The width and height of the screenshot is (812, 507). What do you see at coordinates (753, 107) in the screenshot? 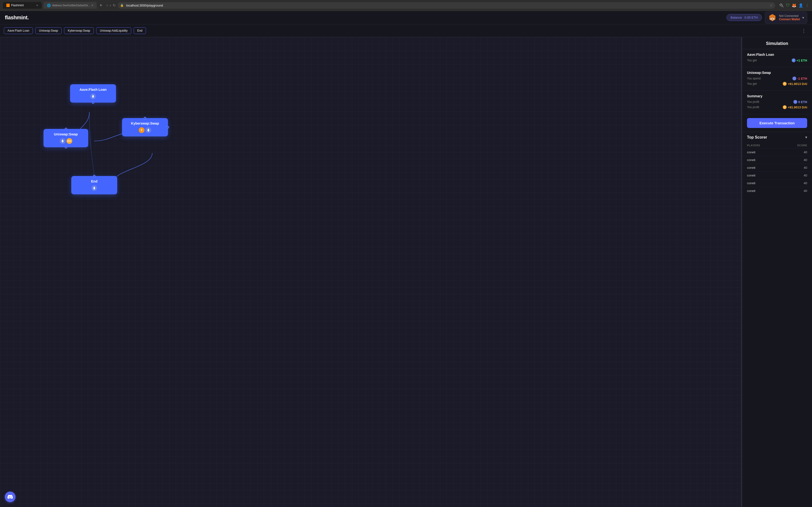
I see `sim-label-summary-dai: You profit` at bounding box center [753, 107].